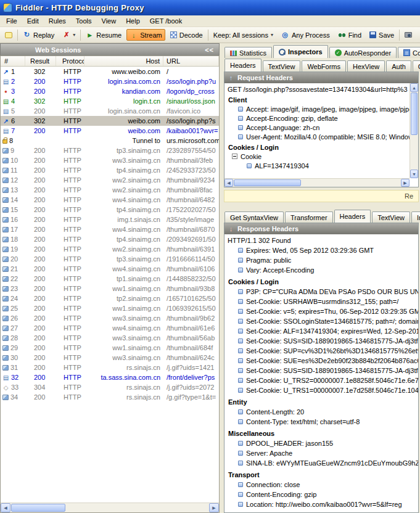  What do you see at coordinates (350, 35) in the screenshot?
I see `find-button: Find` at bounding box center [350, 35].